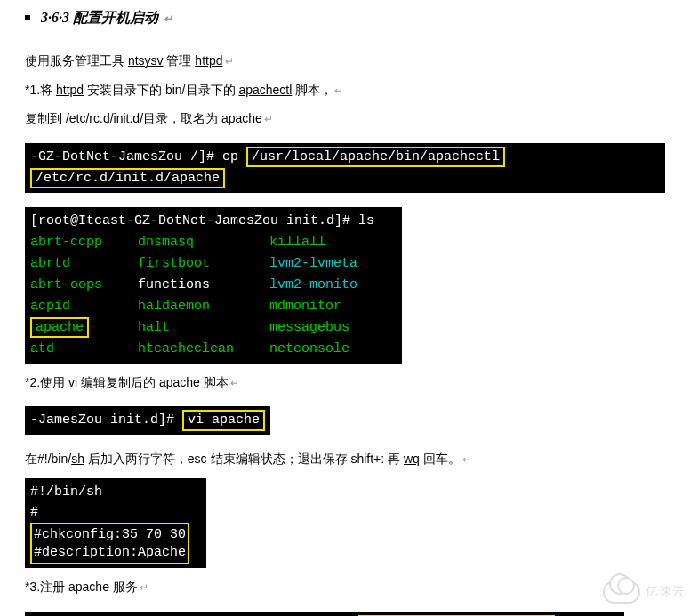 The width and height of the screenshot is (698, 616). I want to click on ls-item: messagebus, so click(313, 328).